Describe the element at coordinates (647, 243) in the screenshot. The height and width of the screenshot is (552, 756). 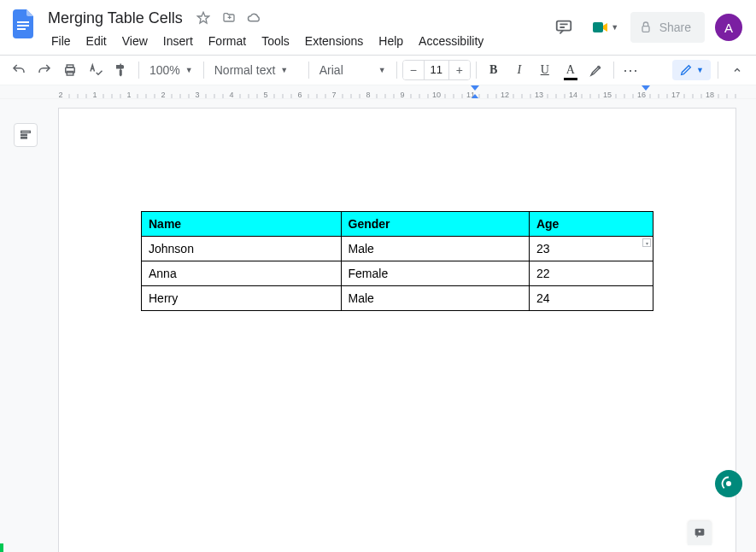
I see `table-cell-options-icon: ▾` at that location.